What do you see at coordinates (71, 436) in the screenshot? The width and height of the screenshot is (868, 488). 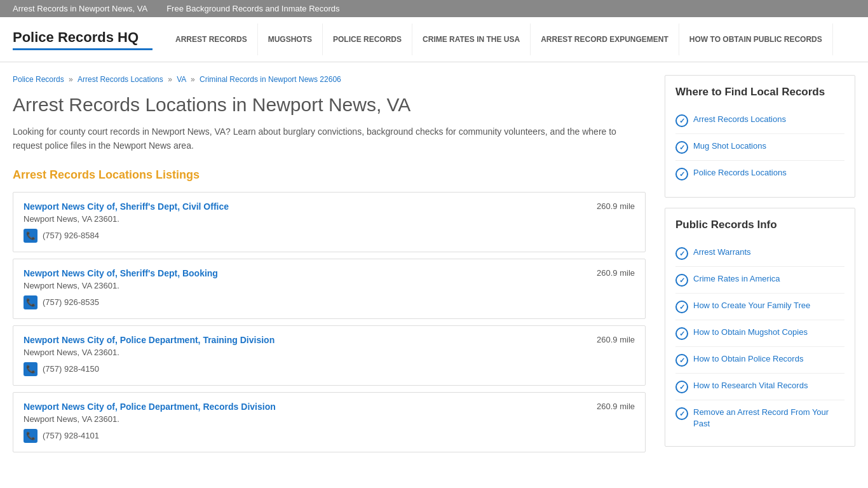 I see `phone-number-3: (757) 928-4101` at bounding box center [71, 436].